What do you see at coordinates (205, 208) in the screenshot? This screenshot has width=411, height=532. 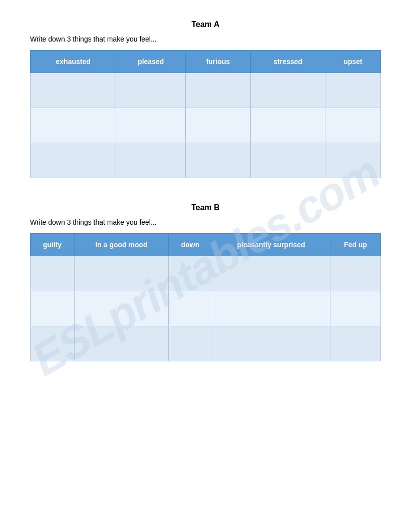 I see `team-b-title: Team B` at bounding box center [205, 208].